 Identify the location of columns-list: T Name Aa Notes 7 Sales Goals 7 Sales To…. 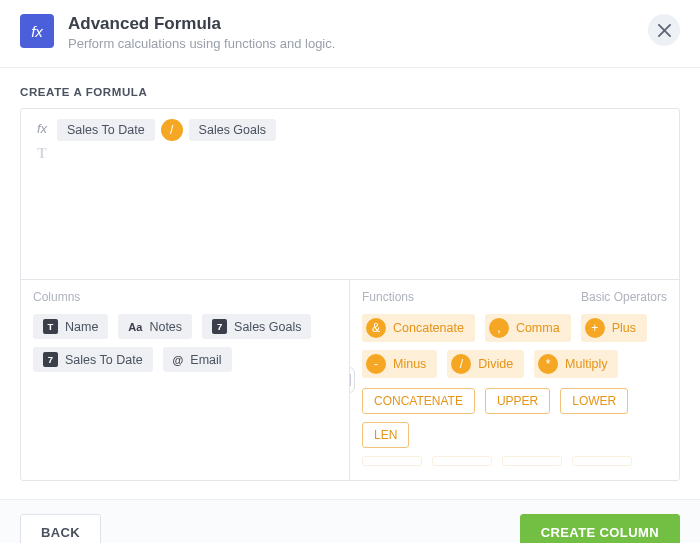
(185, 343).